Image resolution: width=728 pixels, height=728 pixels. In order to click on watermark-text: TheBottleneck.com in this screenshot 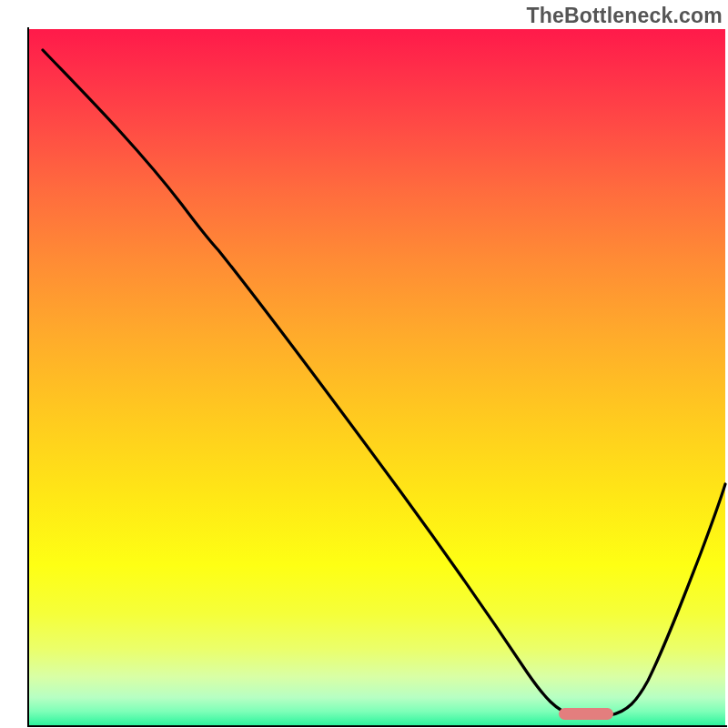, I will do `click(624, 16)`.